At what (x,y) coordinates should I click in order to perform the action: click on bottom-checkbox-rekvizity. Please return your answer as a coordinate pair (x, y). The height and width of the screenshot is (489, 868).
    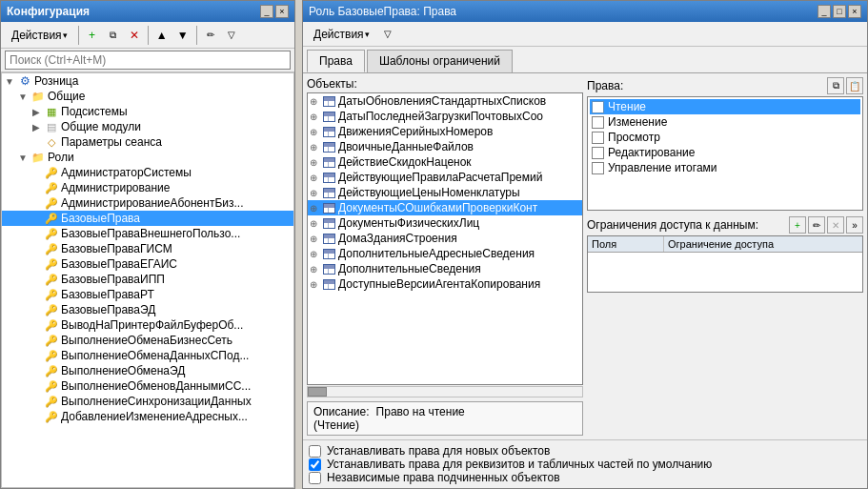
    Looking at the image, I should click on (314, 465).